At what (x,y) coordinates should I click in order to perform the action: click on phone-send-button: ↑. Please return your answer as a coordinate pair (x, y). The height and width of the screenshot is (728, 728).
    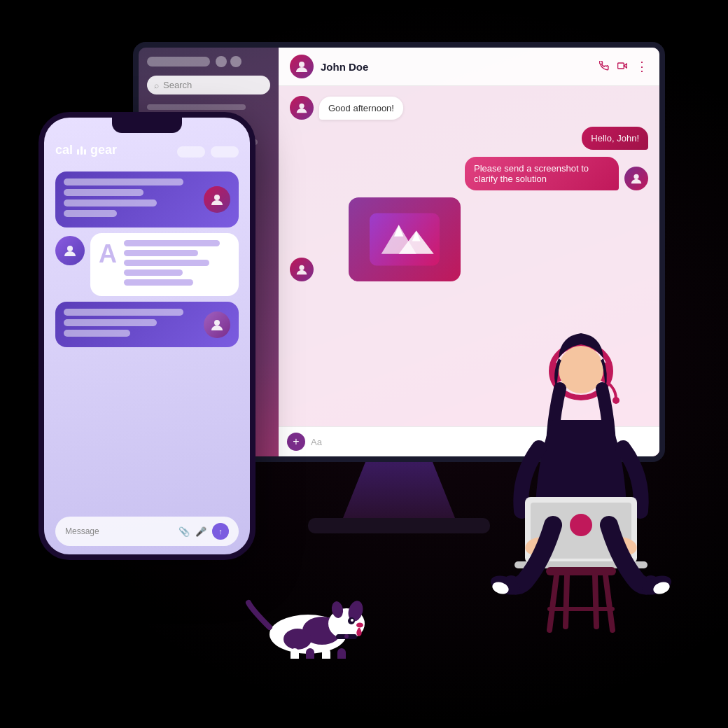
    Looking at the image, I should click on (220, 531).